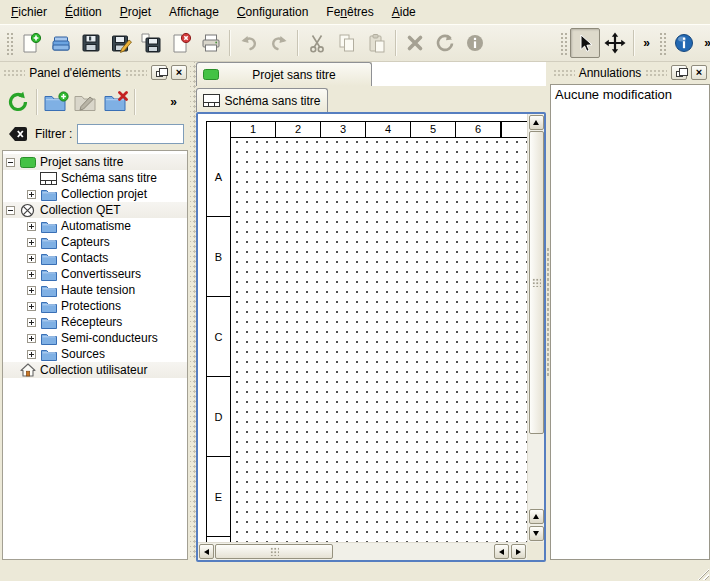  Describe the element at coordinates (262, 100) in the screenshot. I see `tab-schema: Schéma sans titre` at that location.